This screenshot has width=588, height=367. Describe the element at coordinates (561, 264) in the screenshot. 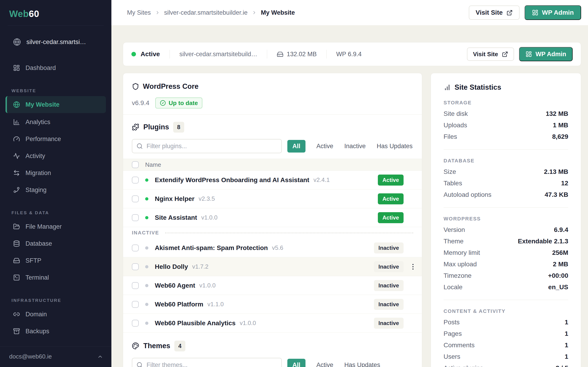

I see `stats-value: 2 MB` at that location.